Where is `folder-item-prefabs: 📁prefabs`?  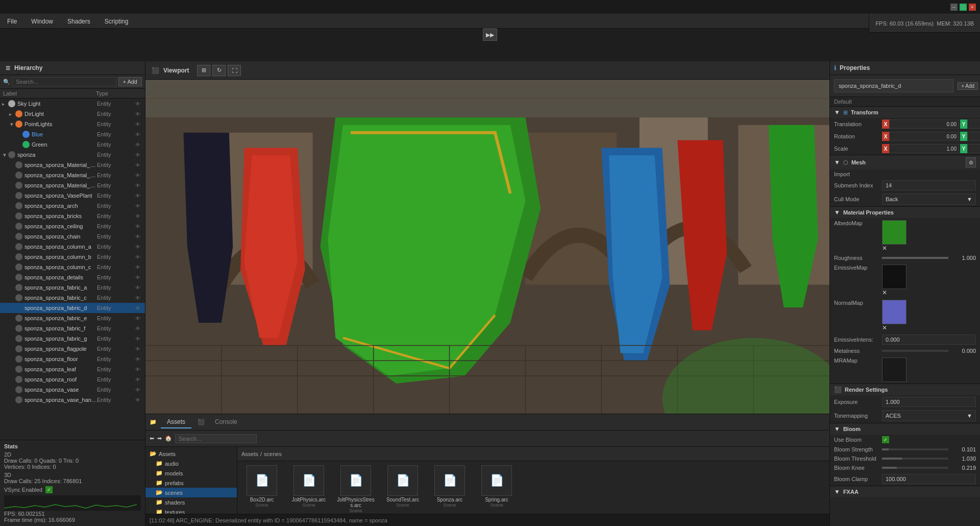
folder-item-prefabs: 📁prefabs is located at coordinates (191, 483).